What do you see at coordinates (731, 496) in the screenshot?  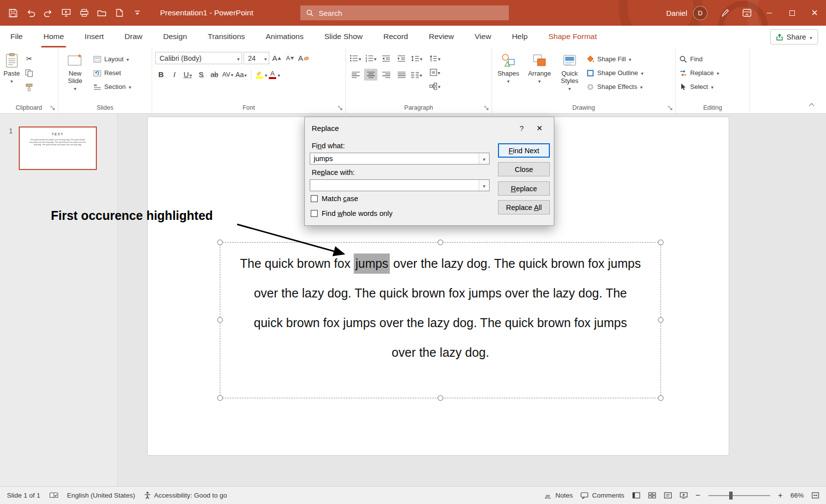 I see `zoom-slider-thumb` at bounding box center [731, 496].